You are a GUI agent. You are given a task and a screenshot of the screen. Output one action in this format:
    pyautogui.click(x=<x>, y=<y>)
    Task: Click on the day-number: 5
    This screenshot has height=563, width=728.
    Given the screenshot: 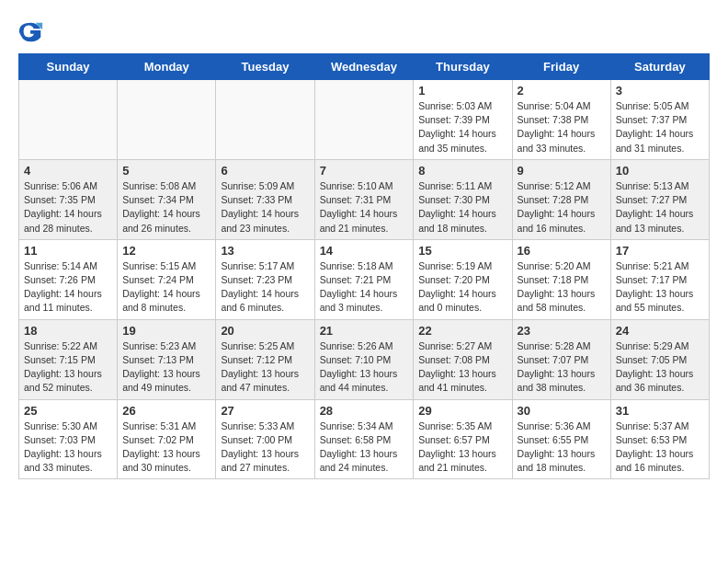 What is the action you would take?
    pyautogui.click(x=166, y=171)
    